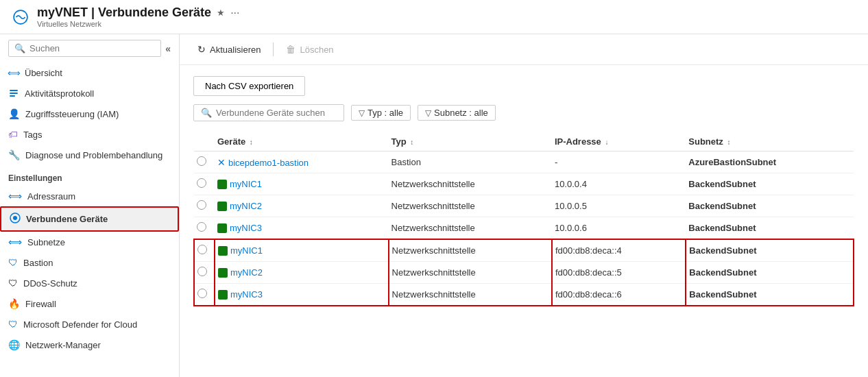 The height and width of the screenshot is (377, 868). I want to click on connected-icon, so click(15, 219).